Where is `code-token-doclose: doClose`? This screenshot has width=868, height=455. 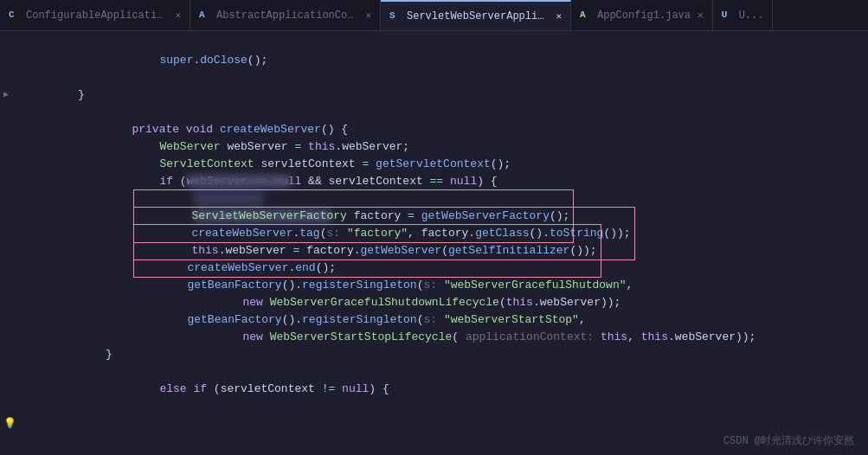
code-token-doclose: doClose is located at coordinates (223, 61).